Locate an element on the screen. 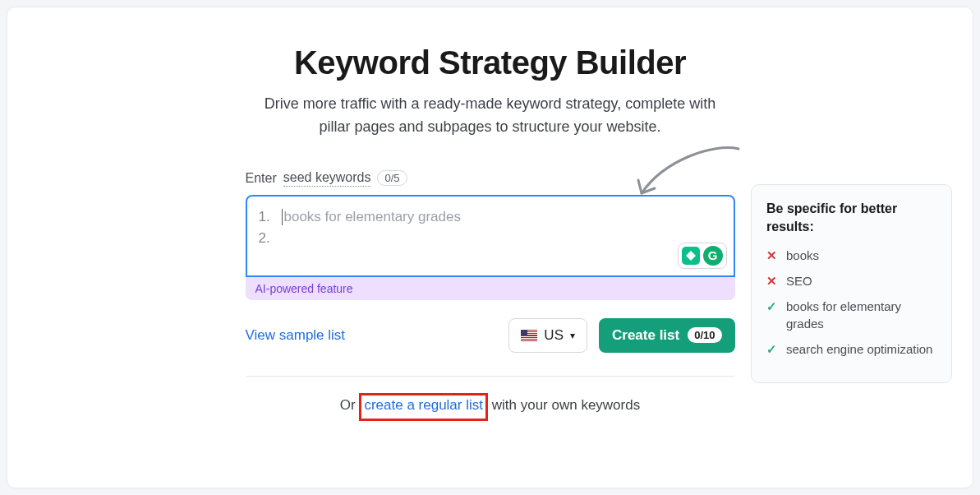 This screenshot has height=495, width=980. editor-badges: G is located at coordinates (702, 256).